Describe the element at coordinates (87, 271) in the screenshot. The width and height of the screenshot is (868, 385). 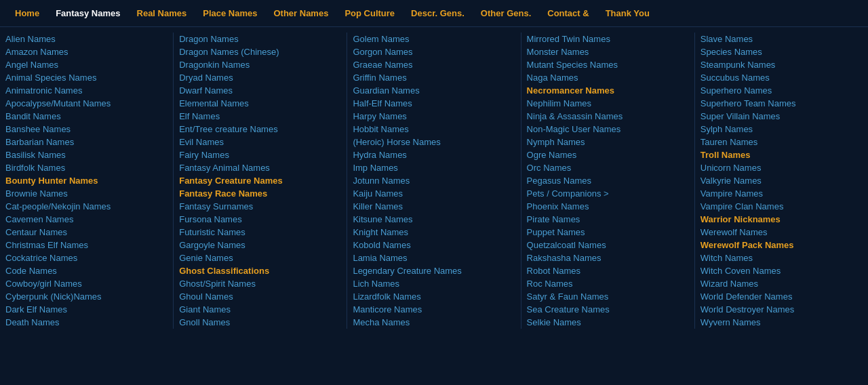
I see `link-code-names: Code Names` at that location.